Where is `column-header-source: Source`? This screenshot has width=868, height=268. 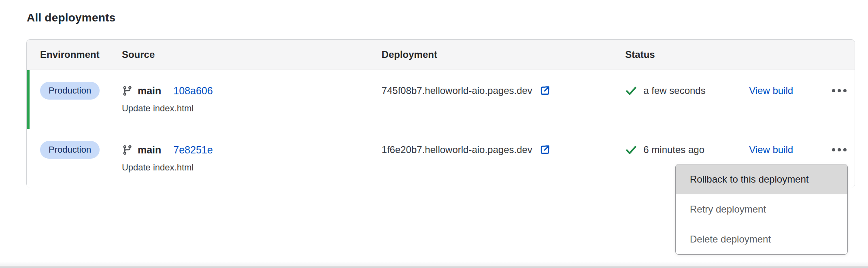
column-header-source: Source is located at coordinates (252, 55).